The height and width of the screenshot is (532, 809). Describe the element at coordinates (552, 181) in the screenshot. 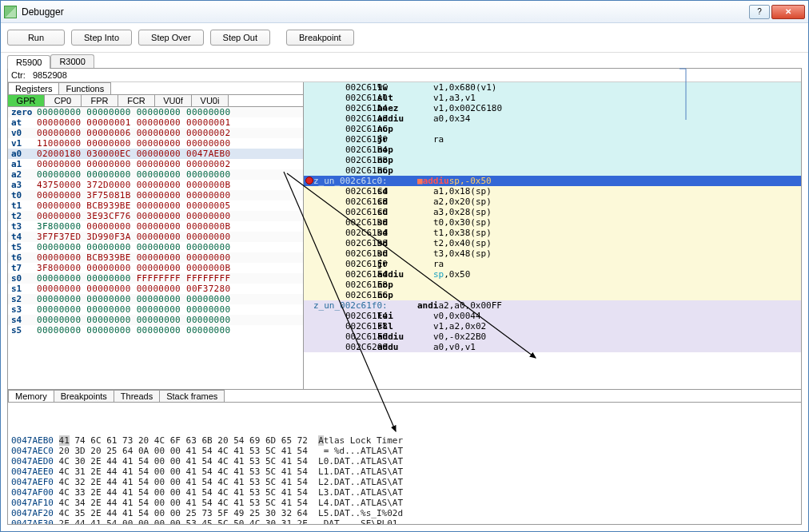

I see `disasm-row: z_un_002c61c0:■addiu sp,-0x50` at that location.